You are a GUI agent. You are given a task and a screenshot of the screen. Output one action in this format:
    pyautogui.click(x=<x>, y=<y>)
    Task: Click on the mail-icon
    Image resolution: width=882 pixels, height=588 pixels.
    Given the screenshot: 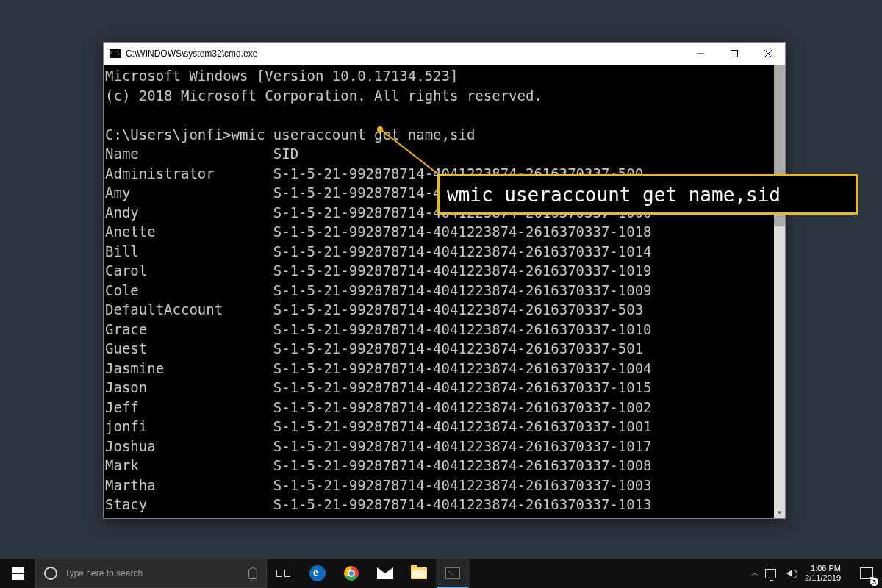 What is the action you would take?
    pyautogui.click(x=385, y=573)
    